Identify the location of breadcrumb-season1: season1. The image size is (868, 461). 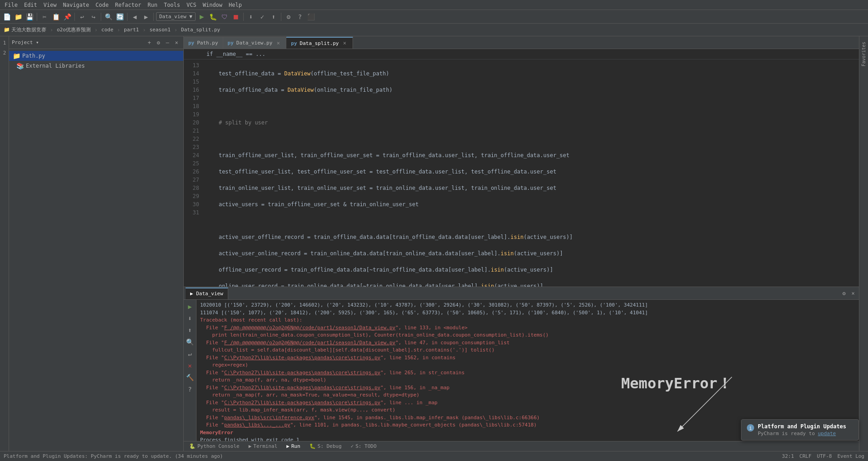
(160, 30).